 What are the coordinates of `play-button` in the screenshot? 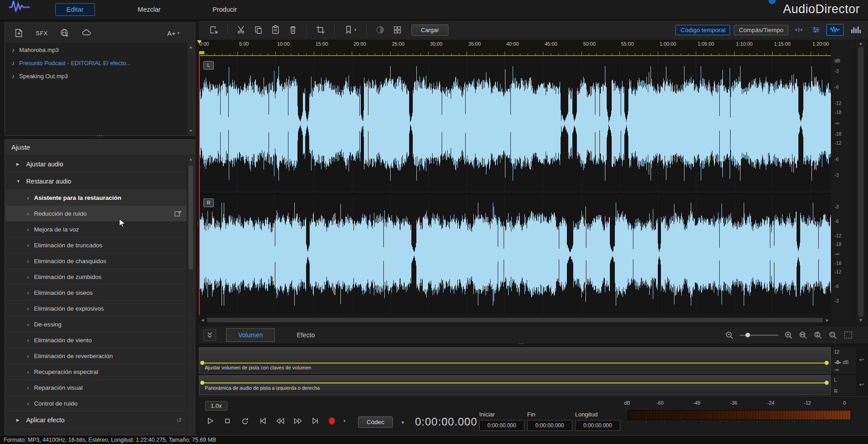 It's located at (210, 421).